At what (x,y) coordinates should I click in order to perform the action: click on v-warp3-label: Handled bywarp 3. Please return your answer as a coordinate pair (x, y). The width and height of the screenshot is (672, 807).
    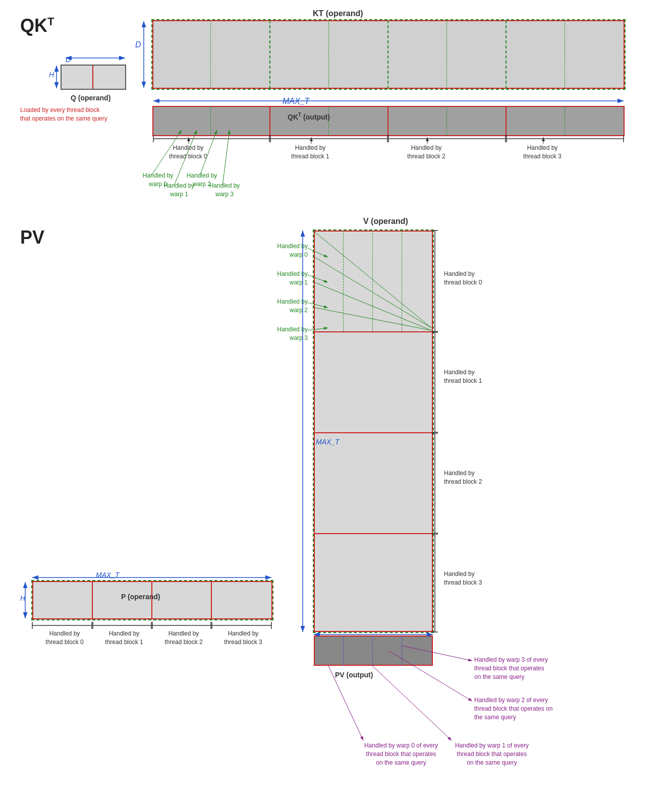
    Looking at the image, I should click on (288, 334).